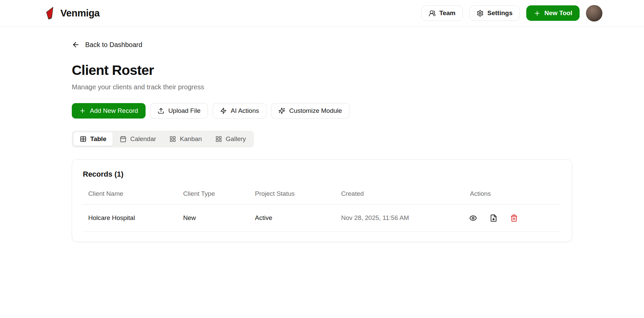 This screenshot has width=644, height=318. I want to click on ai-actions-button: AI Actions, so click(239, 111).